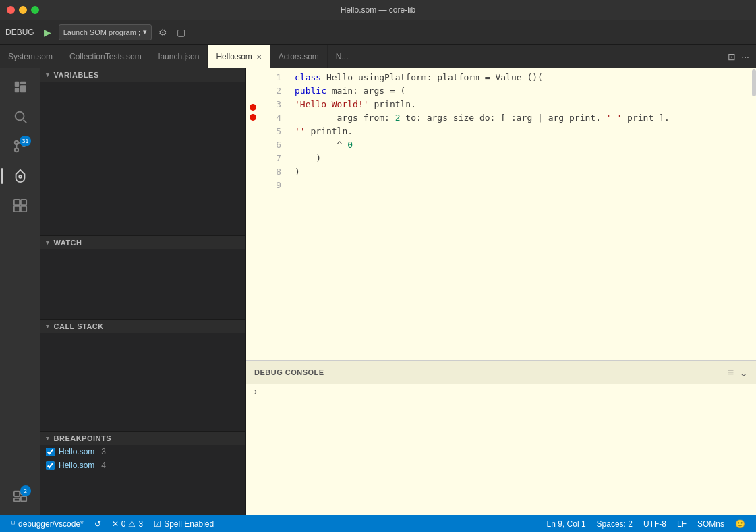 The image size is (756, 532). Describe the element at coordinates (646, 524) in the screenshot. I see `status-right: Ln 9, Col 1 Spaces: 2 UTF-8 LF SOMns 🙂` at that location.